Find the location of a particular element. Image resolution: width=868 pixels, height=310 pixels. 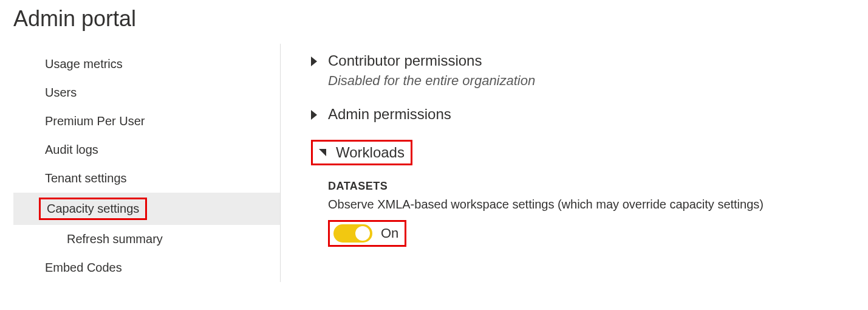

sidebar-item-audit-logs: Audit logs is located at coordinates (147, 150).